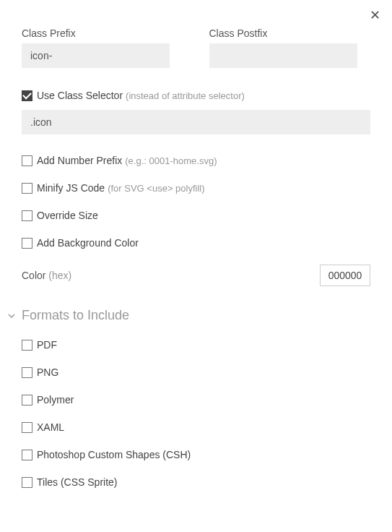  Describe the element at coordinates (114, 455) in the screenshot. I see `format-csh-label: Photoshop Custom Shapes (CSH)` at that location.